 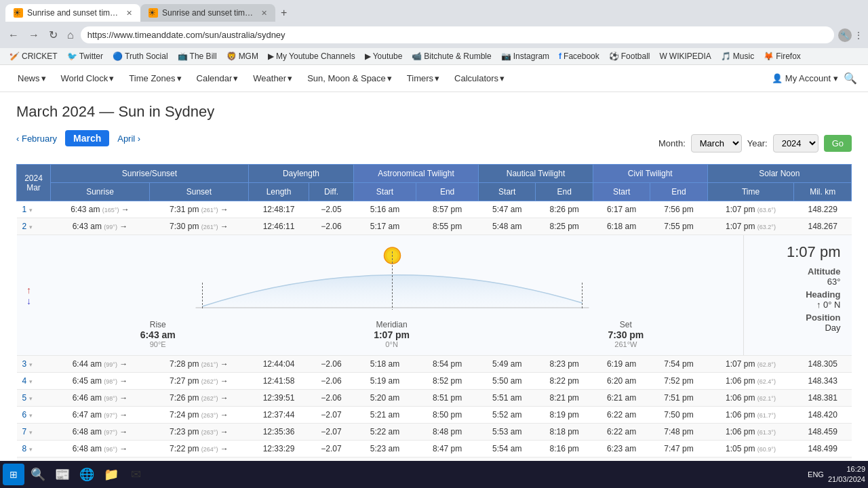 What do you see at coordinates (158, 334) in the screenshot?
I see `chart-rise: Rise 6:43 am 90°E` at bounding box center [158, 334].